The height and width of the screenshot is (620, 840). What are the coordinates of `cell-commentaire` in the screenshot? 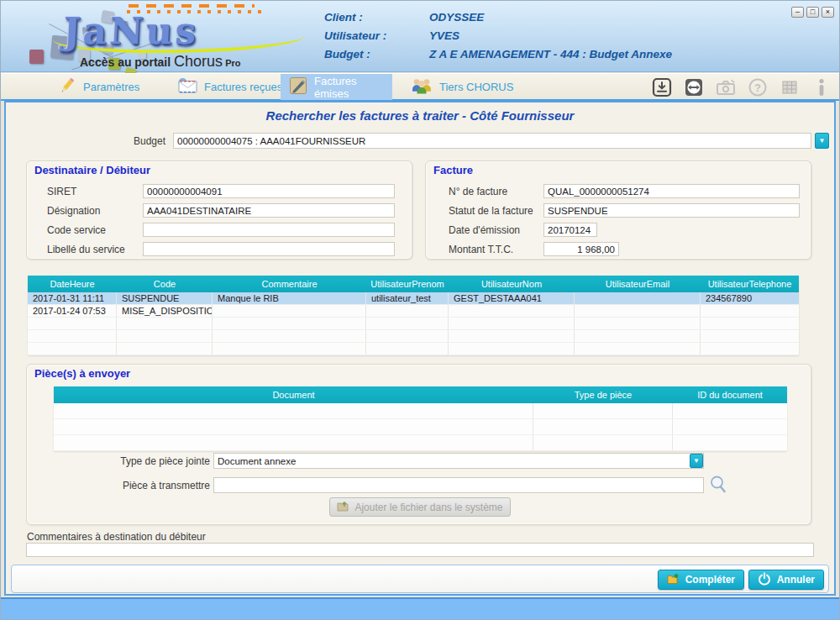 It's located at (289, 311).